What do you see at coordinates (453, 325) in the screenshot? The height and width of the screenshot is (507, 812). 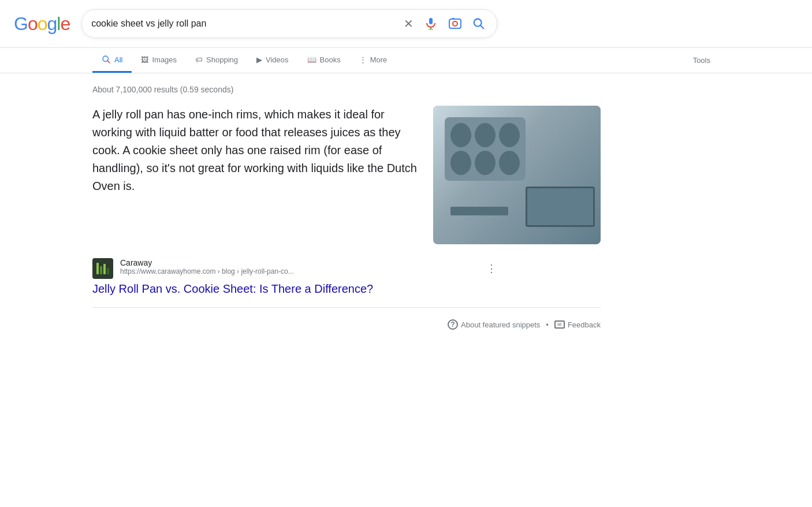 I see `info-icon: ?` at bounding box center [453, 325].